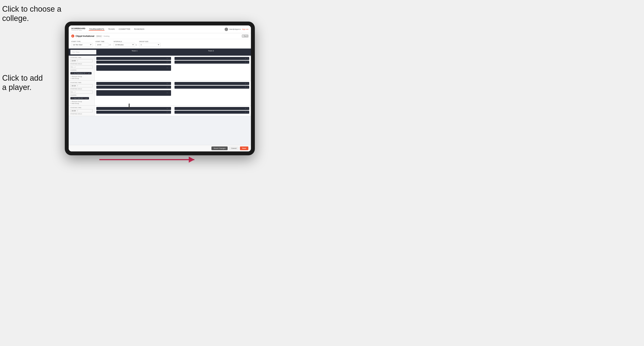 The image size is (644, 346). What do you see at coordinates (160, 68) in the screenshot?
I see `group-row: STARTING TIME: 10:00 ⏱ STARTING HOLE: 1 …` at bounding box center [160, 68].